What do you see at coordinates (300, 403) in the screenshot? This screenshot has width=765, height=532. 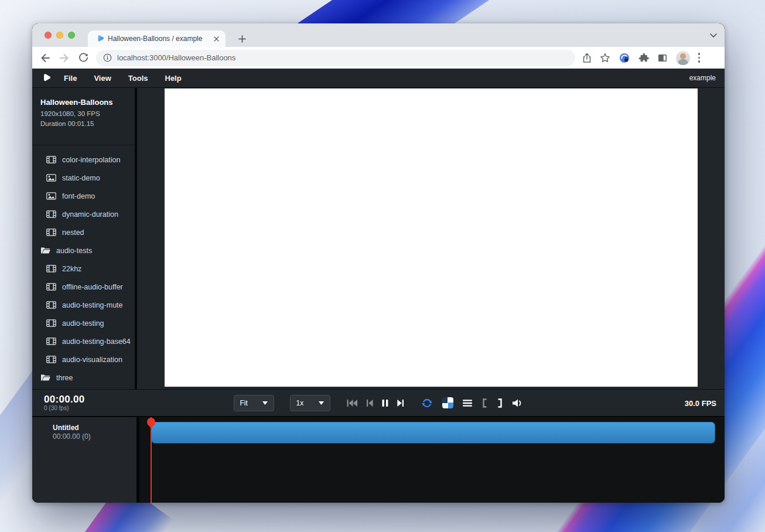 I see `speed-select-value: 1x` at bounding box center [300, 403].